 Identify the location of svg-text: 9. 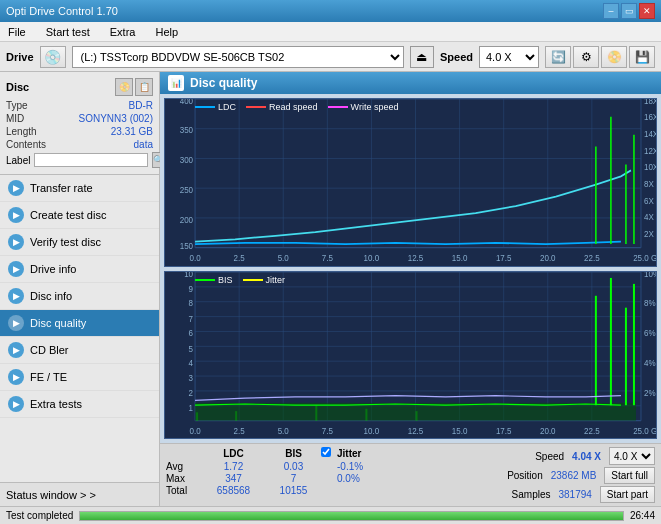
(192, 288).